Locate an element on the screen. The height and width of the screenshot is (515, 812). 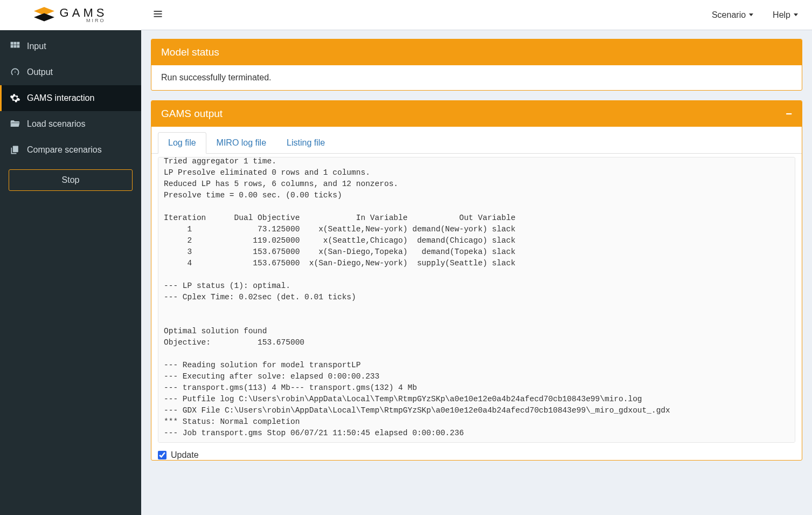
copy-icon is located at coordinates (15, 150).